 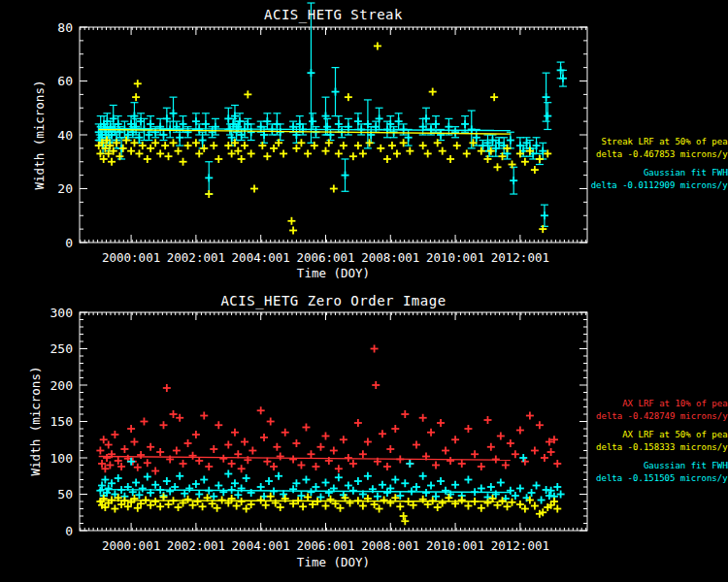 What do you see at coordinates (619, 448) in the screenshot?
I see `legend-delta: delta -0.158333 microns/yr` at bounding box center [619, 448].